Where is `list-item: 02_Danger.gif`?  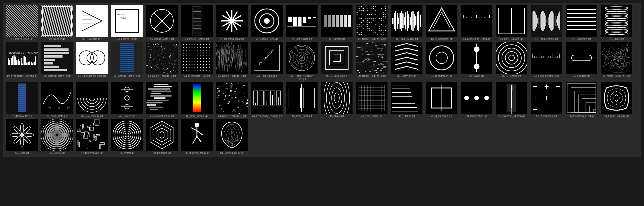
list-item: 02_Danger.gif is located at coordinates (57, 23).